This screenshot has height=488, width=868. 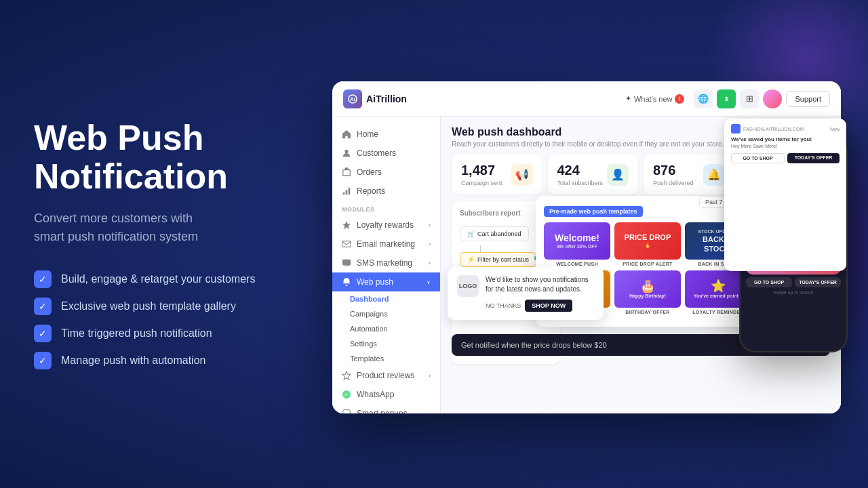 I want to click on whats-new-badge: 1, so click(x=679, y=99).